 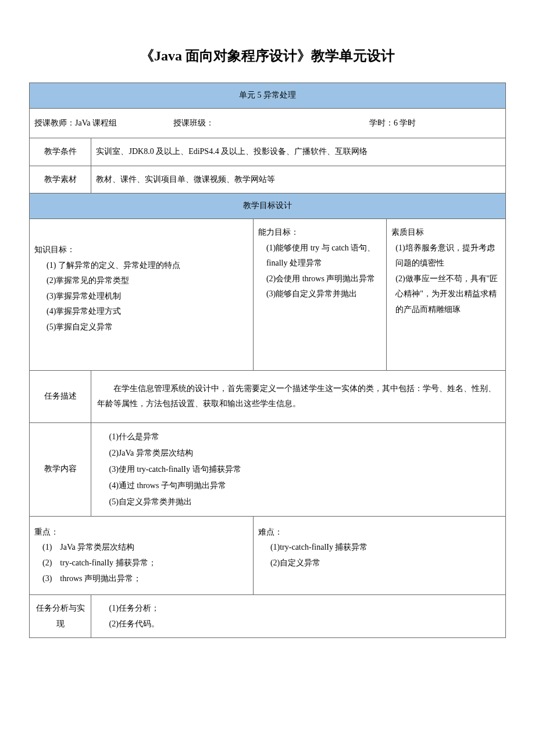 I want to click on difficulty-item: (1)try-catch-finalIy 捕获异常, so click(x=379, y=547).